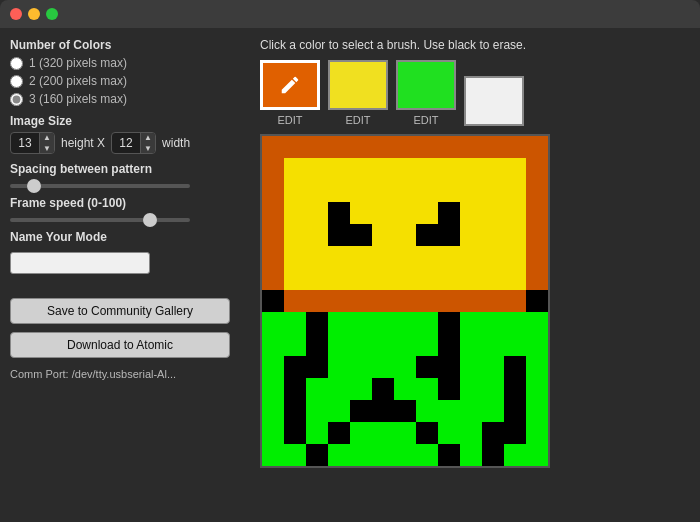 Image resolution: width=700 pixels, height=522 pixels. I want to click on frame-speed-slider, so click(100, 220).